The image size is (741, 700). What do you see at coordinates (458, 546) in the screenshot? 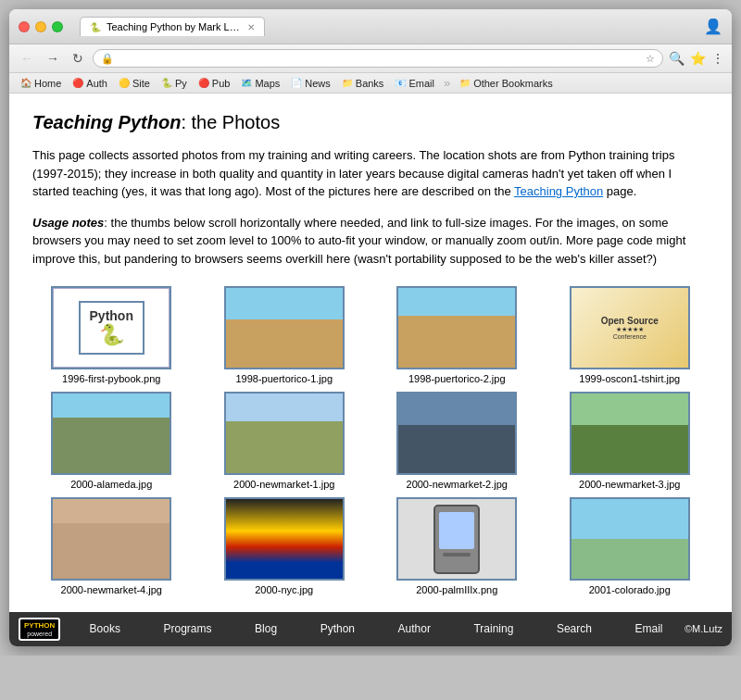
I see `photo-item: 2000-palmIIIx.png` at bounding box center [458, 546].